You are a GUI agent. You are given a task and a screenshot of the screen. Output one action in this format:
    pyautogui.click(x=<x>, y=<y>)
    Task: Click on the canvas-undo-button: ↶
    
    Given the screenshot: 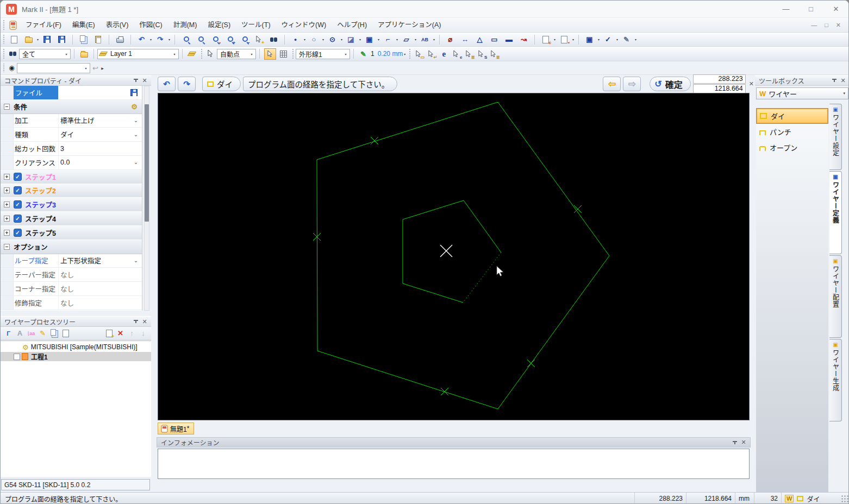 What is the action you would take?
    pyautogui.click(x=166, y=84)
    